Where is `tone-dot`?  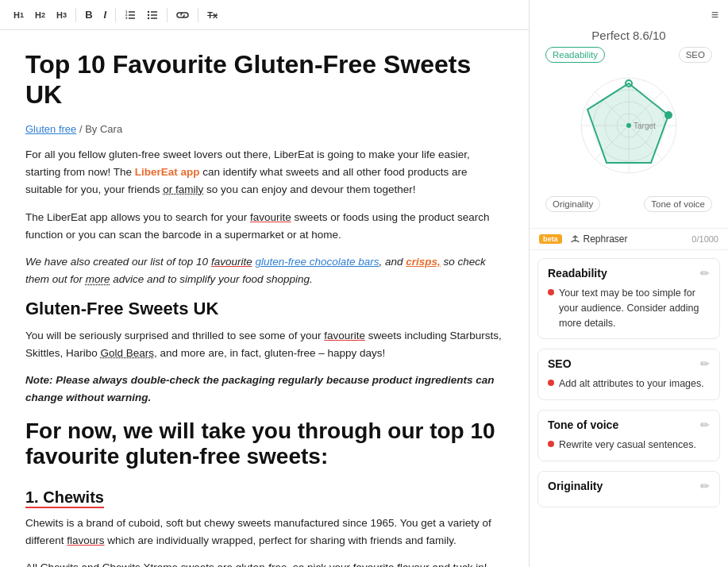 tone-dot is located at coordinates (551, 444).